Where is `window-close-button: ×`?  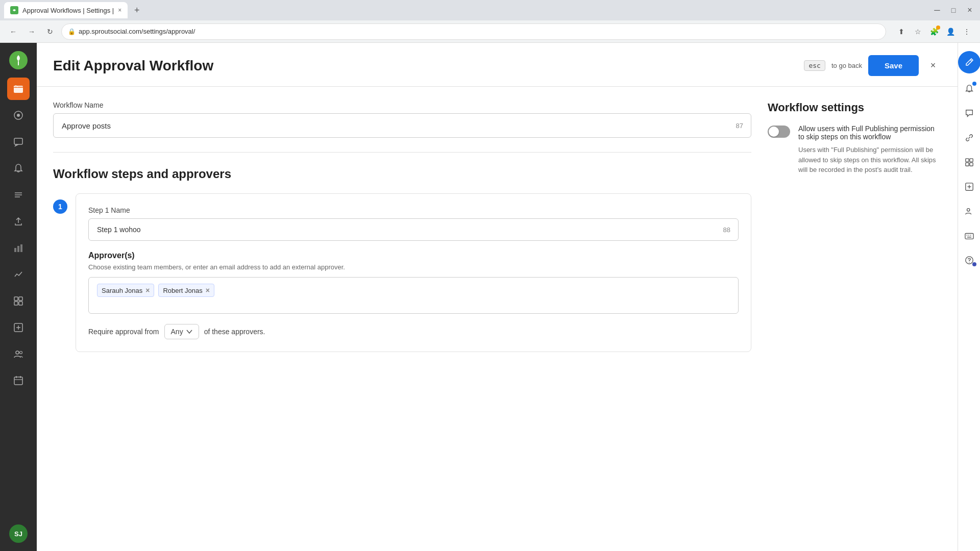
window-close-button: × is located at coordinates (970, 10).